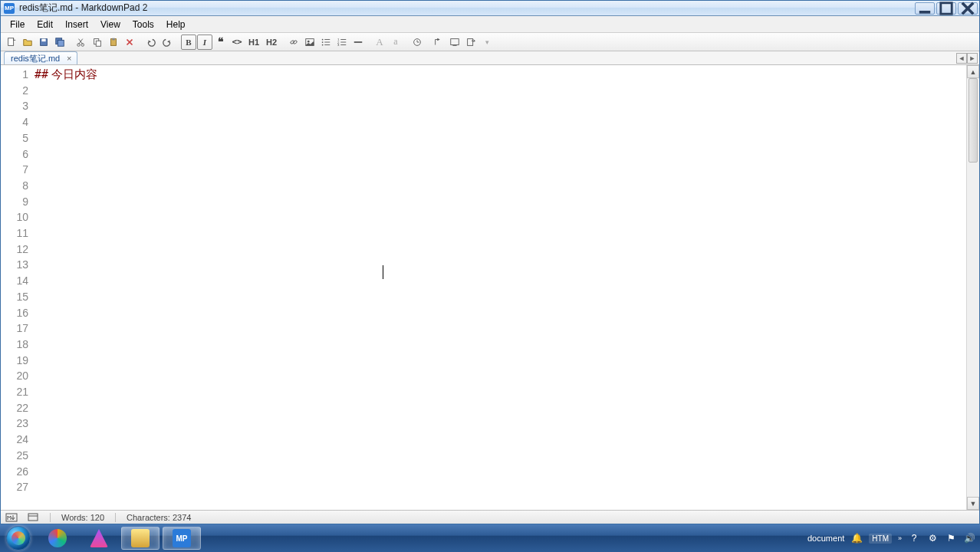 The height and width of the screenshot is (552, 980). Describe the element at coordinates (182, 538) in the screenshot. I see `taskbar-markdownpad: MP` at that location.